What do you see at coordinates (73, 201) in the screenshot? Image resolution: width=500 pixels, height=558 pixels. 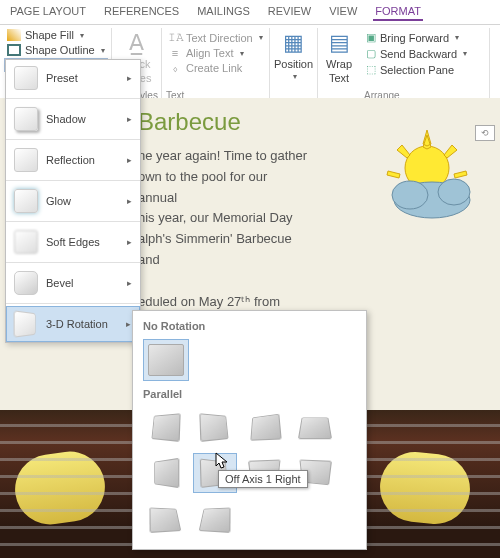 I see `shape-effects-menu: Preset▸ Shadow▸ Reflection▸ Glow▸ Soft E…` at bounding box center [73, 201].